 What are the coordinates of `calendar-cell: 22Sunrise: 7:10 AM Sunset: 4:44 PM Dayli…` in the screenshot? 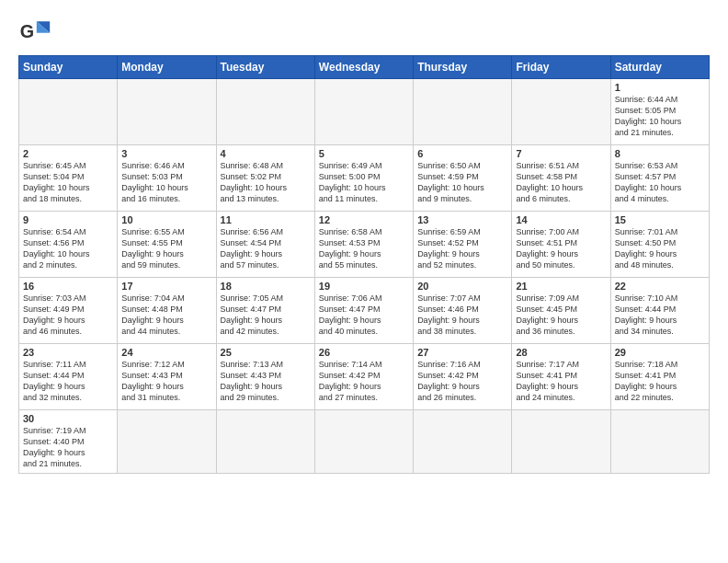 It's located at (660, 311).